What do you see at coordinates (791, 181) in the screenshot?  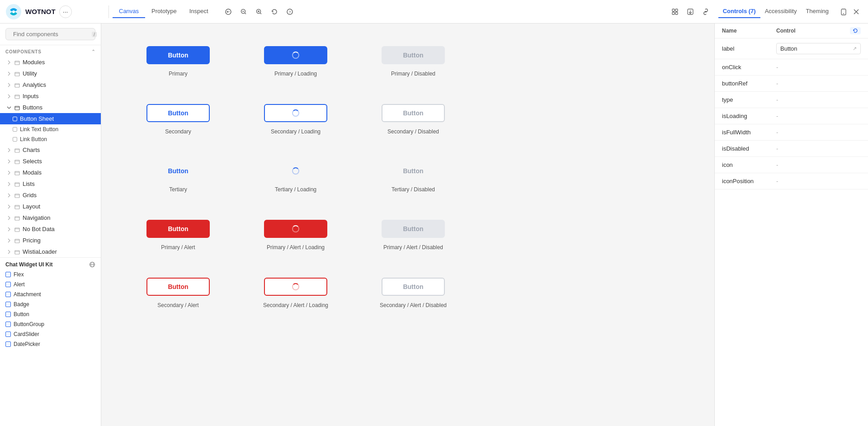 I see `control-row-iconposition: iconPosition -` at bounding box center [791, 181].